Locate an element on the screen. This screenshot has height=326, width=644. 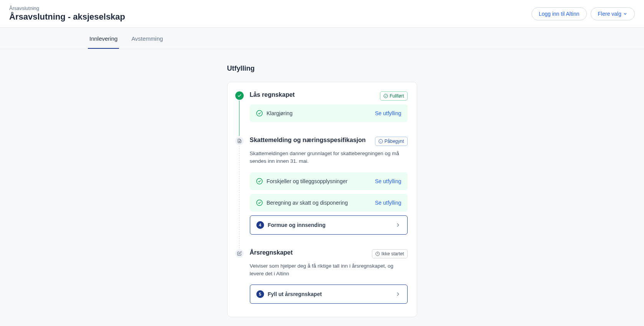
substep-forskjeller: Forskjeller og tilleggsopplysninger Se u… is located at coordinates (329, 181).